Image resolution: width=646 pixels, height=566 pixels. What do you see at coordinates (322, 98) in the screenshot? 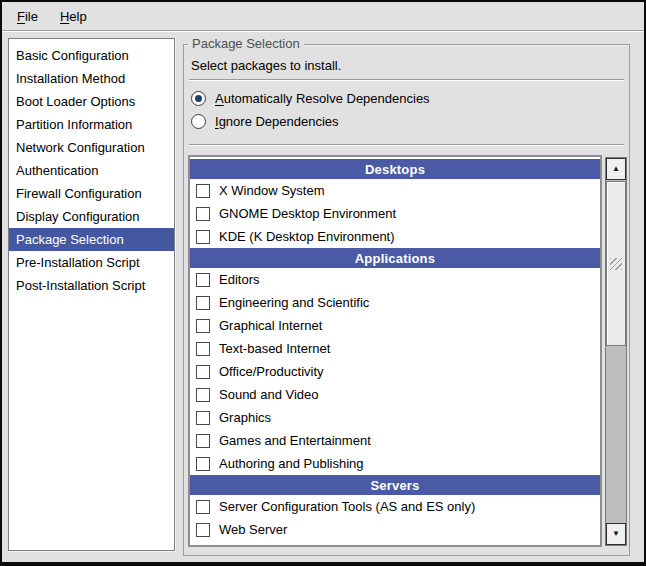
I see `label: Automatically Resolve Dependencies` at bounding box center [322, 98].